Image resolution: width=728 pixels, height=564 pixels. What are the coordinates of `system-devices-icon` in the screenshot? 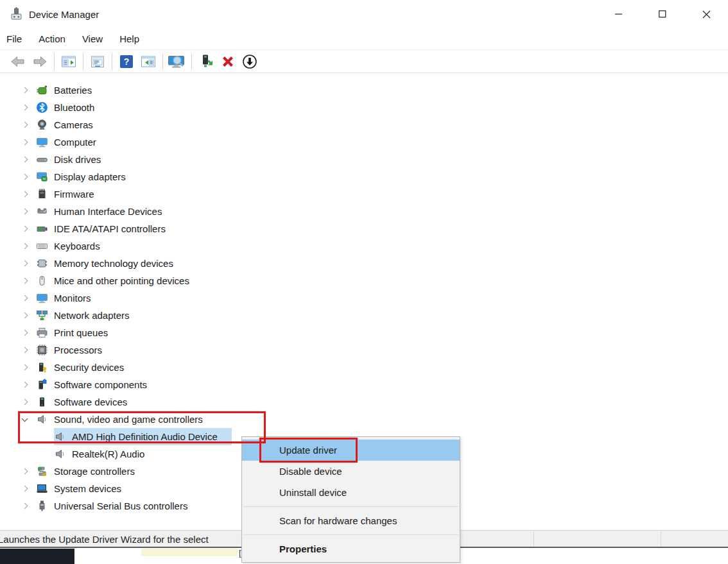 It's located at (42, 489).